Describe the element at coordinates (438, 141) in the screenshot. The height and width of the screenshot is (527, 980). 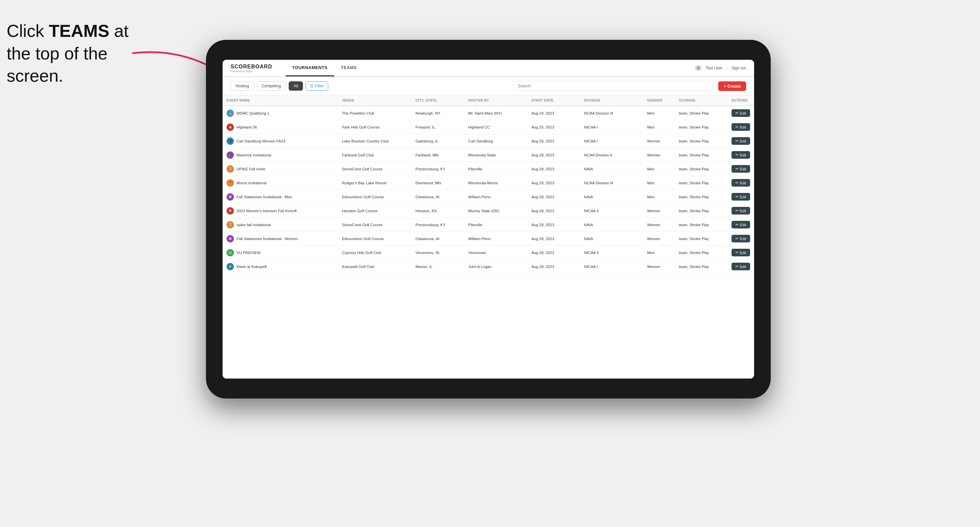
I see `city-cell-2: Galesburg, IL` at that location.